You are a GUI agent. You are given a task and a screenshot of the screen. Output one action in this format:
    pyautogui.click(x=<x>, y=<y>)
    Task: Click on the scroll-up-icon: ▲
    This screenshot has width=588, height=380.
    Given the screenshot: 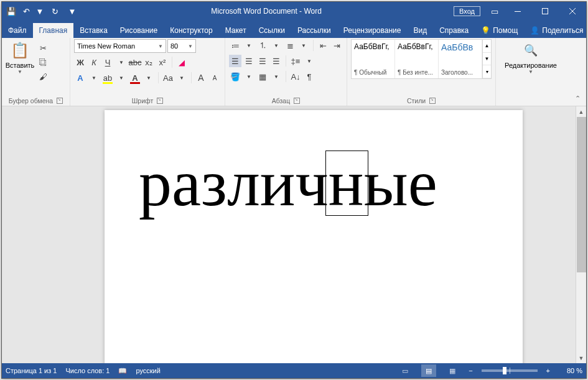 What is the action you would take?
    pyautogui.click(x=581, y=112)
    